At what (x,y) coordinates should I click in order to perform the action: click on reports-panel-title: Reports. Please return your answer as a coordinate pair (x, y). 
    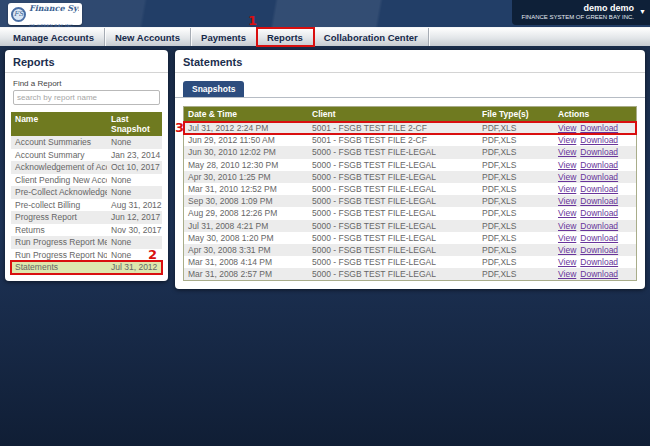
    Looking at the image, I should click on (86, 62).